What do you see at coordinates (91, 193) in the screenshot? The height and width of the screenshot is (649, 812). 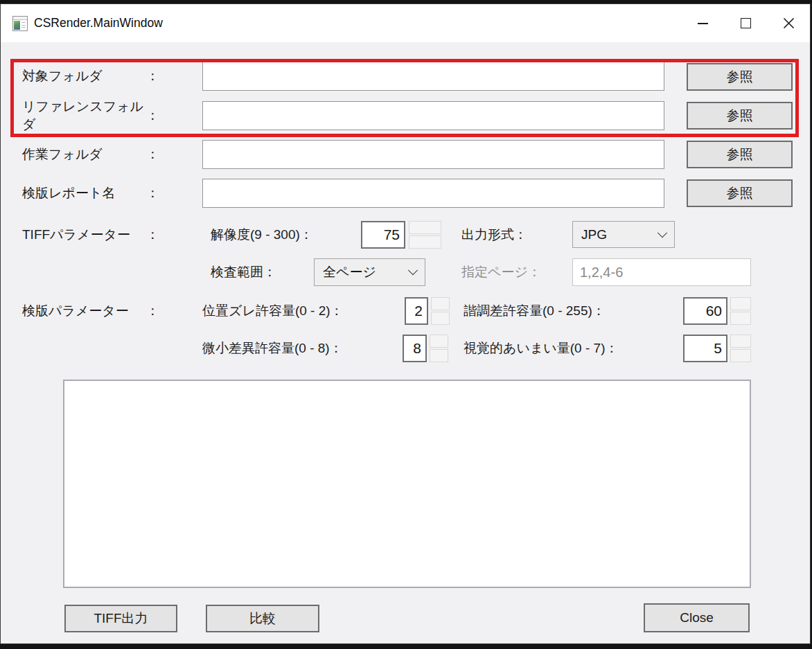 I see `report-name-label: 検版レポート名：` at bounding box center [91, 193].